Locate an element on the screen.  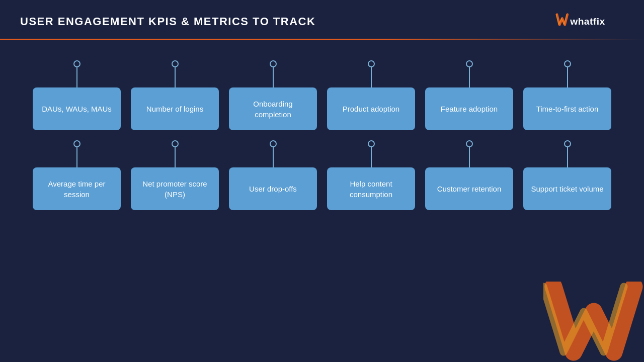
connector-product-adoption is located at coordinates (371, 74).